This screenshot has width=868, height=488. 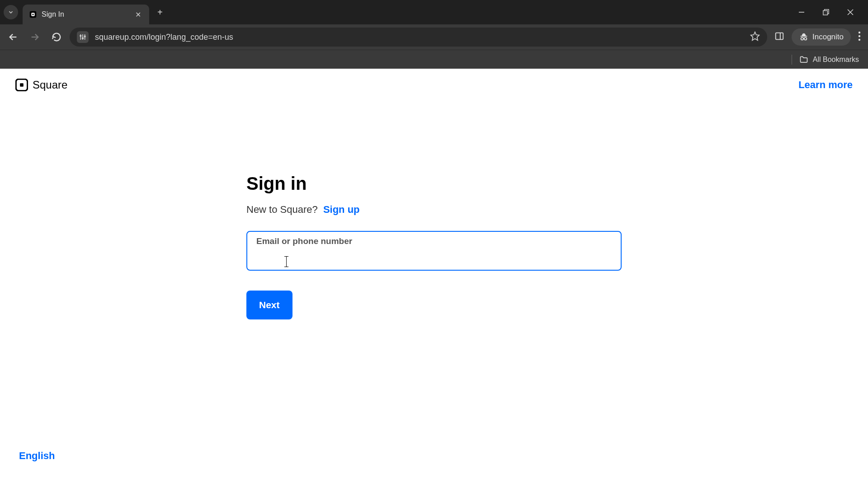 What do you see at coordinates (342, 210) in the screenshot?
I see `signup-link: Sign up` at bounding box center [342, 210].